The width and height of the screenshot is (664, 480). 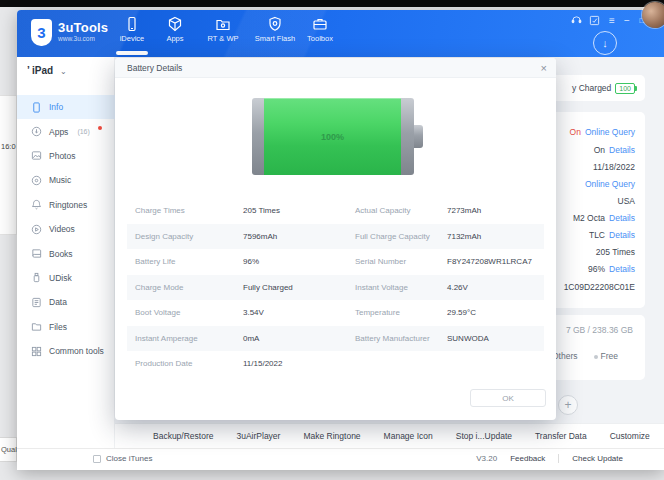 I want to click on row-value: 7596mAh, so click(x=299, y=236).